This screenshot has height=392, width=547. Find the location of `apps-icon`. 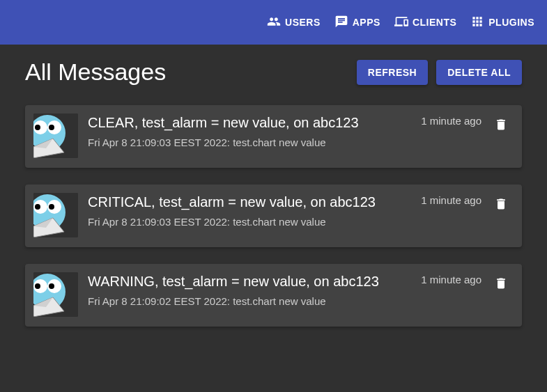

apps-icon is located at coordinates (341, 22).